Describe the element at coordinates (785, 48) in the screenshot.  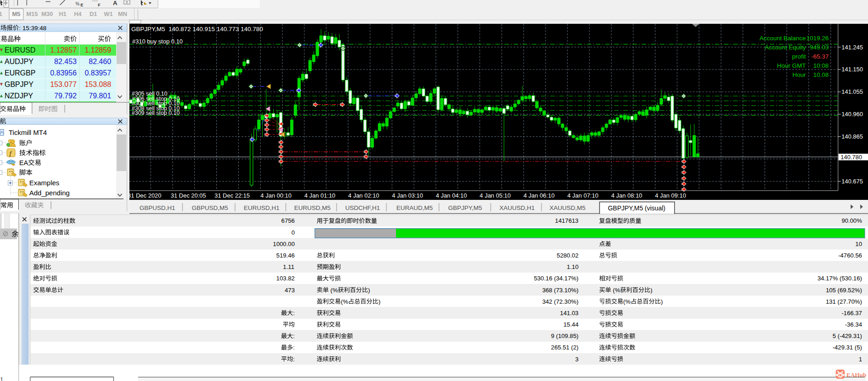
I see `svg-text: Account Equity` at that location.